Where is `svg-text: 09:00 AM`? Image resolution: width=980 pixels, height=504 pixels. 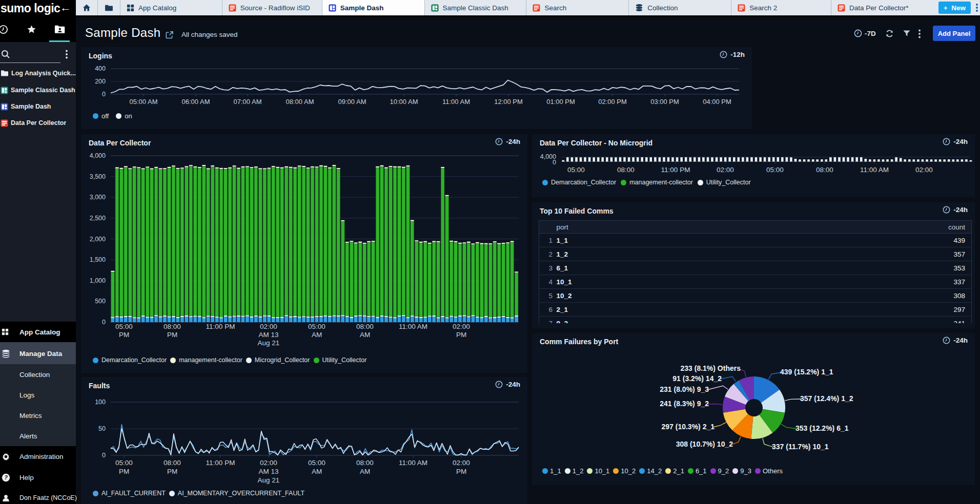 svg-text: 09:00 AM is located at coordinates (353, 101).